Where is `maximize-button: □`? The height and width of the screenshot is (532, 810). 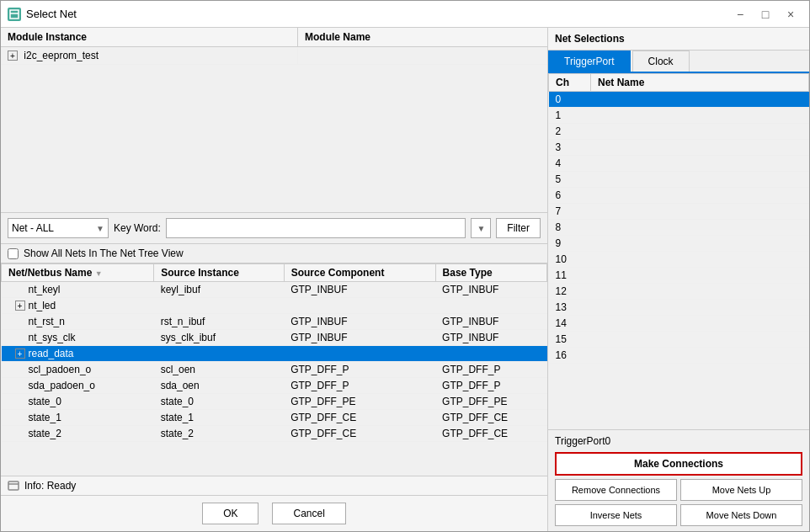 maximize-button: □ is located at coordinates (765, 14).